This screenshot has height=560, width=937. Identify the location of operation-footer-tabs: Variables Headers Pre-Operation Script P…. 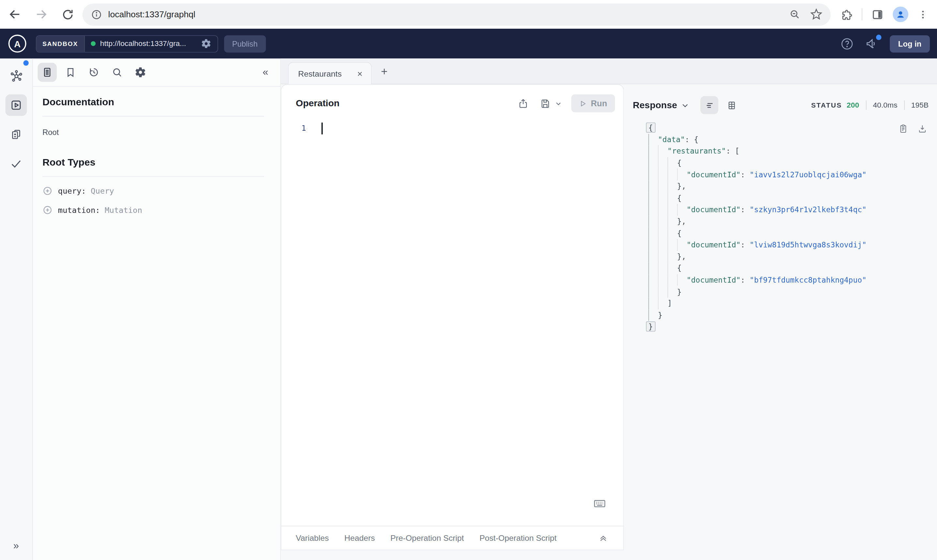
(452, 537).